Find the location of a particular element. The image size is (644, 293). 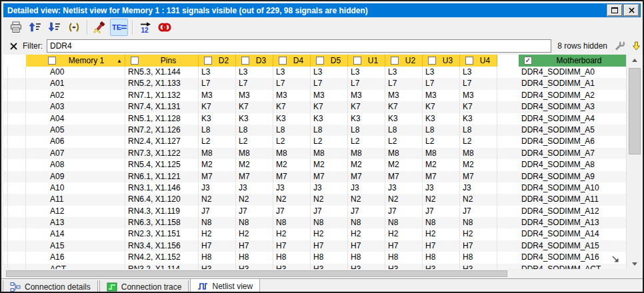

column-header-d3: D3 is located at coordinates (255, 61).